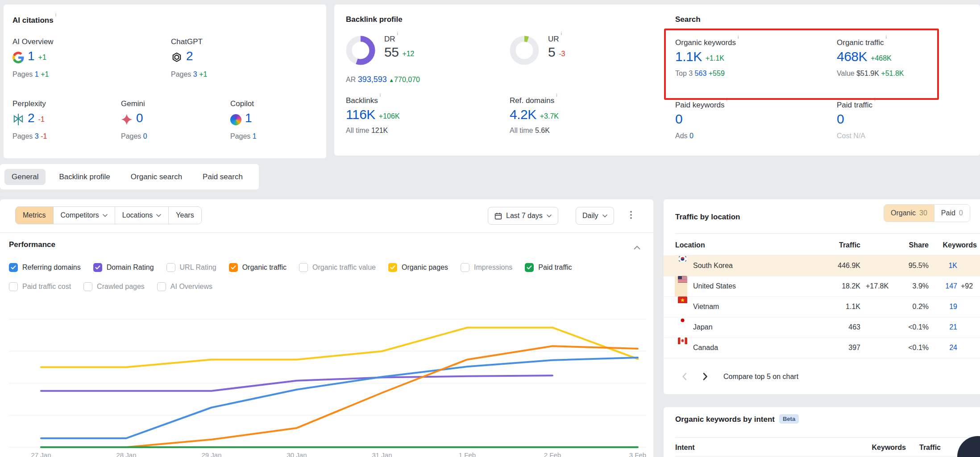  I want to click on keywords-link: 1K, so click(953, 266).